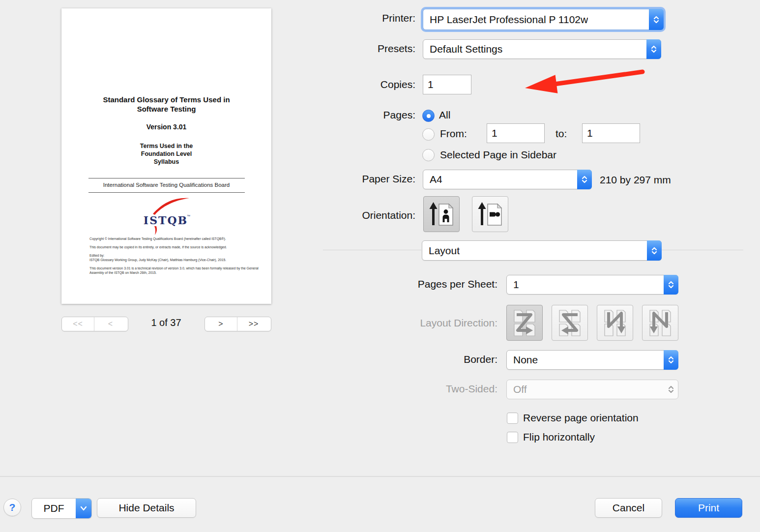 Image resolution: width=760 pixels, height=532 pixels. What do you see at coordinates (635, 180) in the screenshot?
I see `paper-size-dimensions: 210 by 297 mm` at bounding box center [635, 180].